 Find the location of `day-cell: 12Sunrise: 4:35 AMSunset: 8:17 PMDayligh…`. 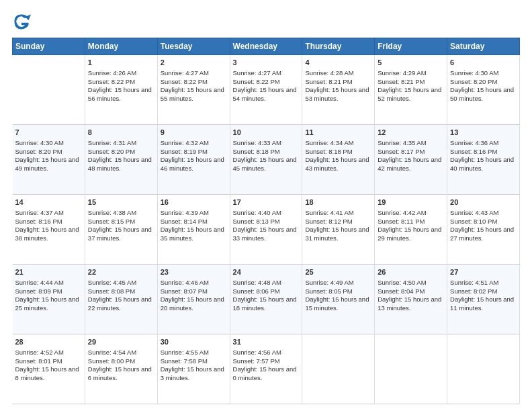

day-cell: 12Sunrise: 4:35 AMSunset: 8:17 PMDayligh… is located at coordinates (411, 160).